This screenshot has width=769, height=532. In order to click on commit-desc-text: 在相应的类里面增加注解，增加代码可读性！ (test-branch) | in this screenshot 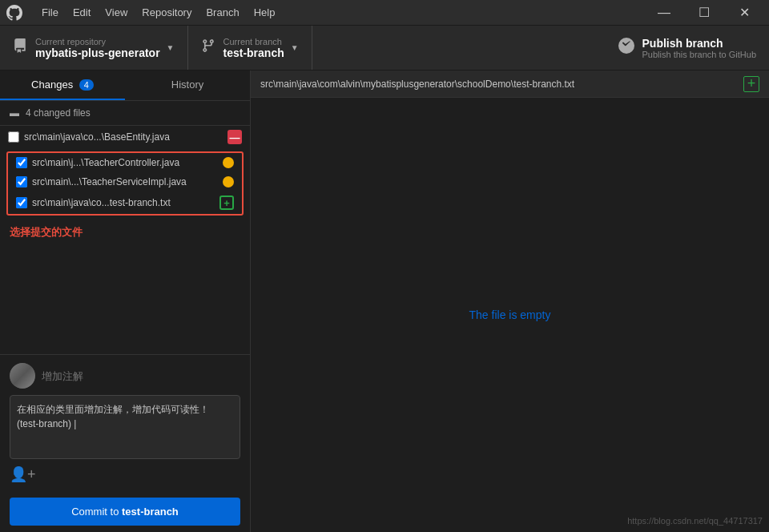, I will do `click(113, 417)`.